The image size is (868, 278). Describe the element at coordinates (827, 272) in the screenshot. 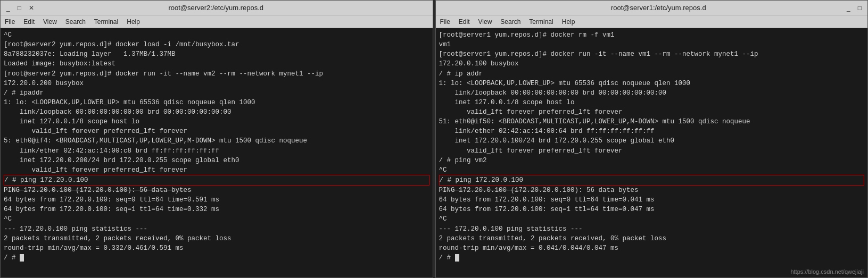

I see `watermark: https://blog.csdn.net/qwejiaji` at that location.